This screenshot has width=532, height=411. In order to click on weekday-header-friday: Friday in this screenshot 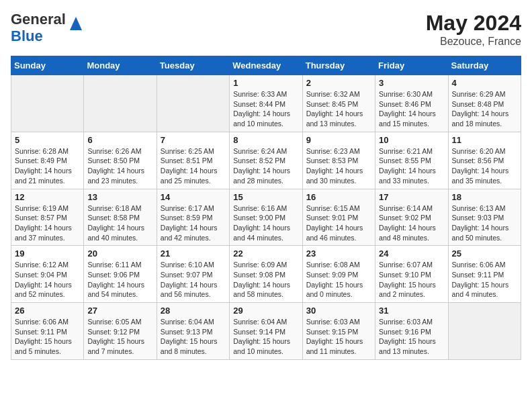, I will do `click(412, 66)`.